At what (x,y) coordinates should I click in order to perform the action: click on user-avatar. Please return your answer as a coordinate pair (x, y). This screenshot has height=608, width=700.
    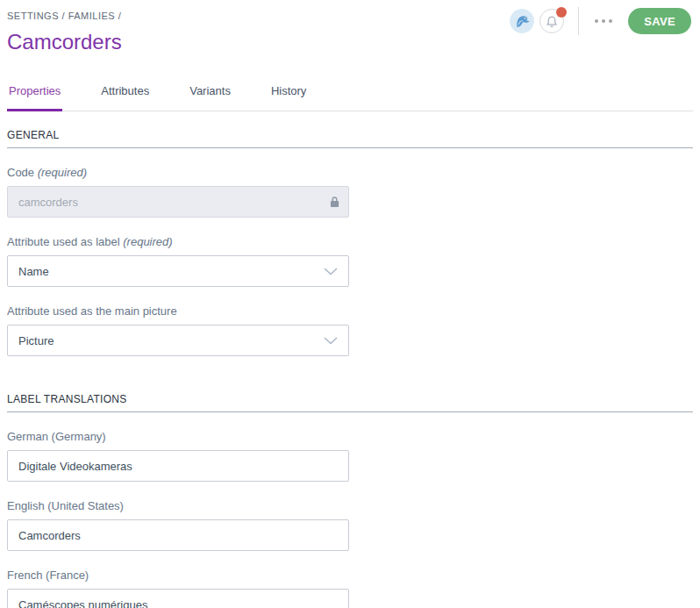
    Looking at the image, I should click on (522, 21).